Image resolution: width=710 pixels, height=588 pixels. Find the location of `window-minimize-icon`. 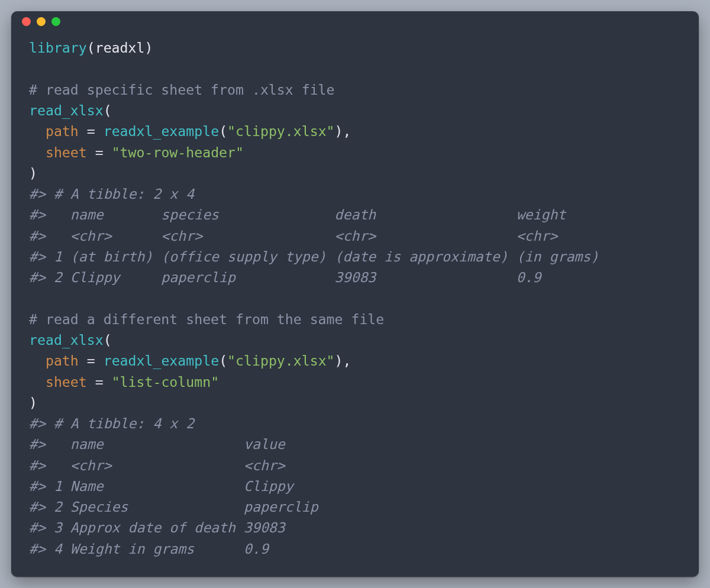

window-minimize-icon is located at coordinates (41, 21).